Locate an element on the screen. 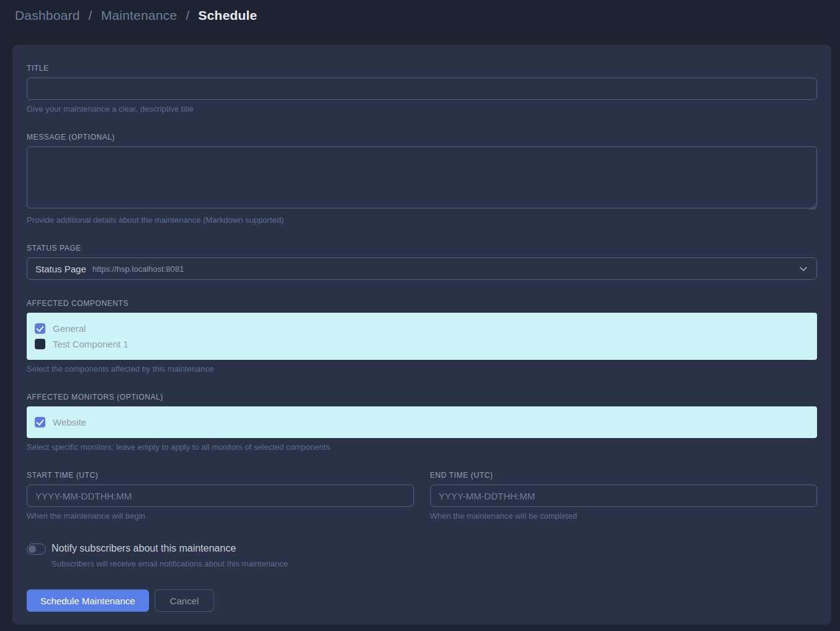 This screenshot has width=840, height=631. message-label: Message (optional) is located at coordinates (422, 137).